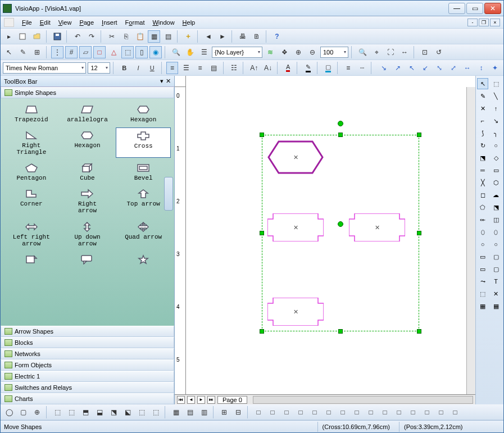 This screenshot has height=433, width=504. I want to click on page-tab-label: Page 0, so click(233, 400).